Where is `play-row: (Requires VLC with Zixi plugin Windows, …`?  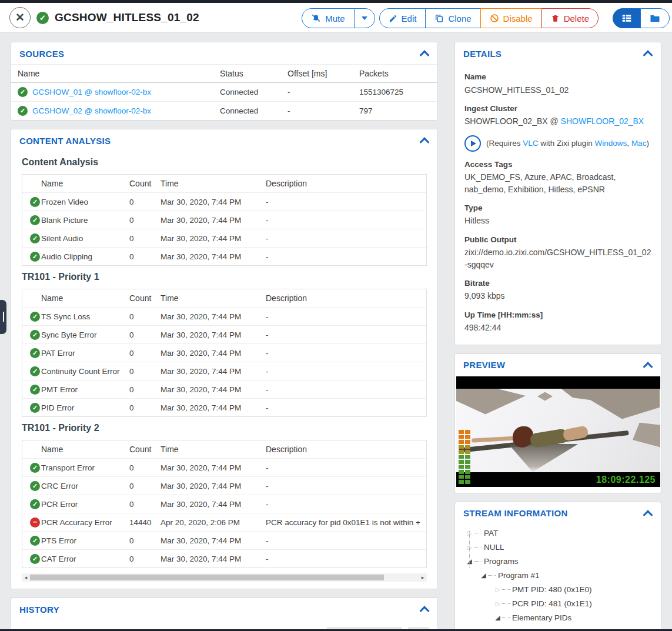
play-row: (Requires VLC with Zixi plugin Windows, … is located at coordinates (558, 143).